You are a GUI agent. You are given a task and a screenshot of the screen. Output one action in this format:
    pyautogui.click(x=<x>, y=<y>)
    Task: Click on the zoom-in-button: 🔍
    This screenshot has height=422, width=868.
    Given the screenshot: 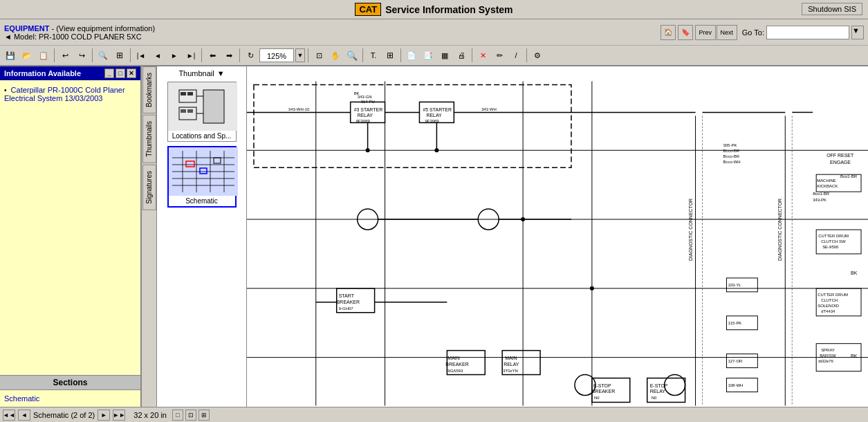 What is the action you would take?
    pyautogui.click(x=352, y=55)
    